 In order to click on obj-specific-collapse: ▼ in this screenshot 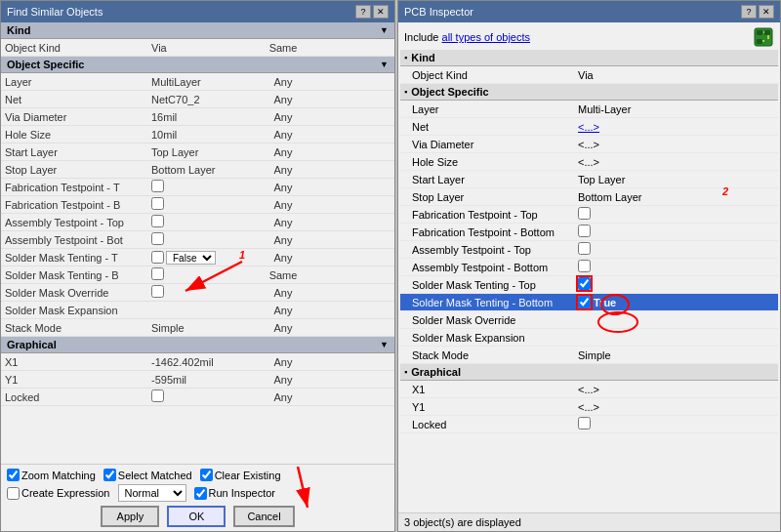, I will do `click(385, 64)`.